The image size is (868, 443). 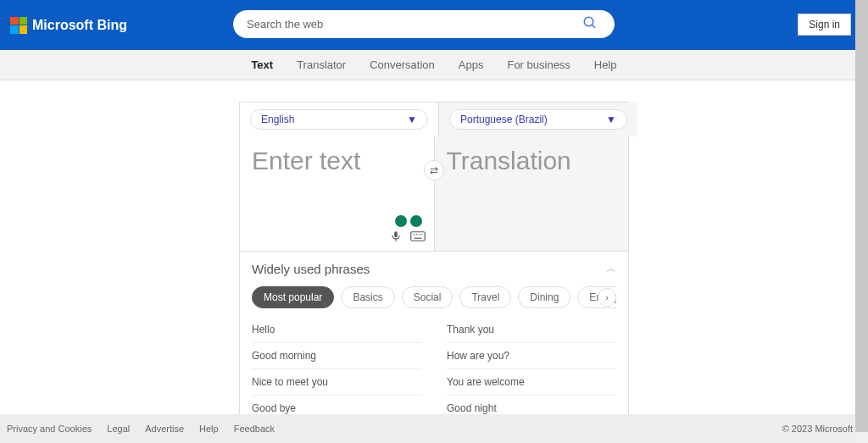 I want to click on category-chips: Most popular Basics Social Travel Dining…, so click(x=434, y=297).